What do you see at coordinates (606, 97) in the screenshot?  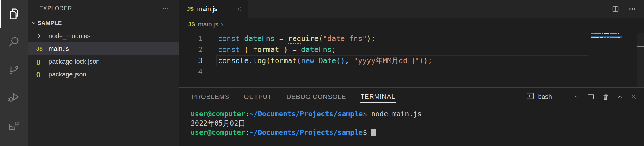 I see `kill-terminal-button` at bounding box center [606, 97].